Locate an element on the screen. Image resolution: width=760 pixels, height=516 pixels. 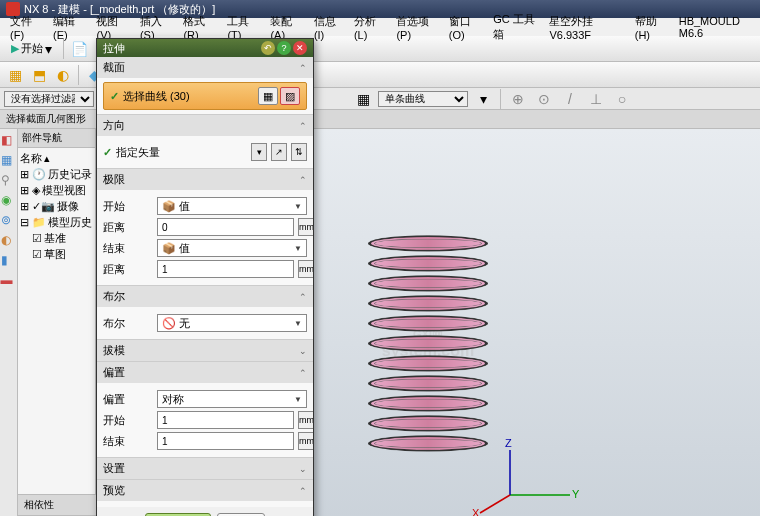
menu-hbmould: HB_MOULD M6.6 is located at coordinates (714, 27).